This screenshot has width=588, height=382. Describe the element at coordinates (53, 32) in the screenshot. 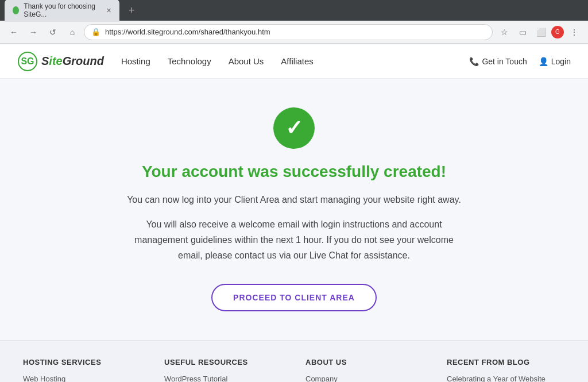

I see `reload-button: ↺` at that location.